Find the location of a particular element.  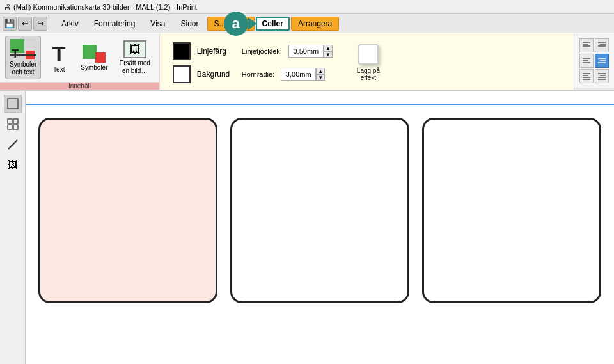

left-sidebar: 🖼 is located at coordinates (13, 228).